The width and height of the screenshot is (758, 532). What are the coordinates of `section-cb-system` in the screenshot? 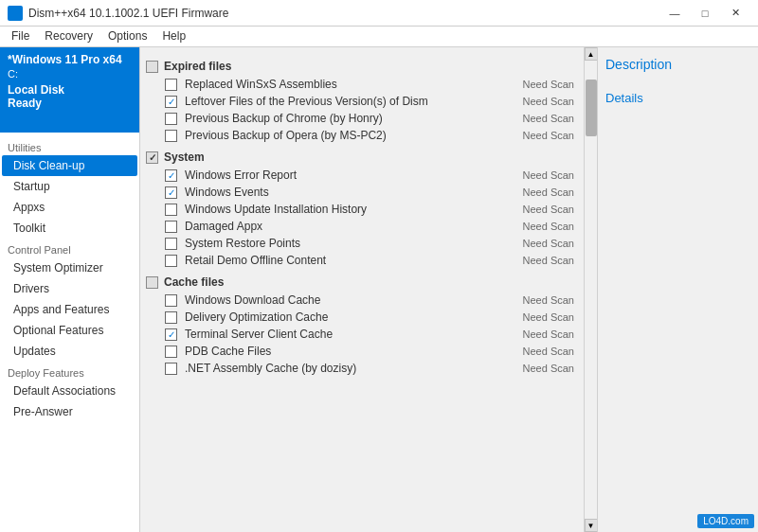 It's located at (152, 157).